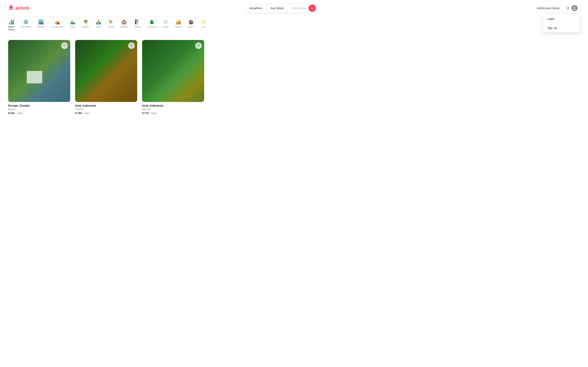 This screenshot has width=588, height=367. What do you see at coordinates (166, 25) in the screenshot?
I see `category-item-arctic: ❄️Arctic` at bounding box center [166, 25].